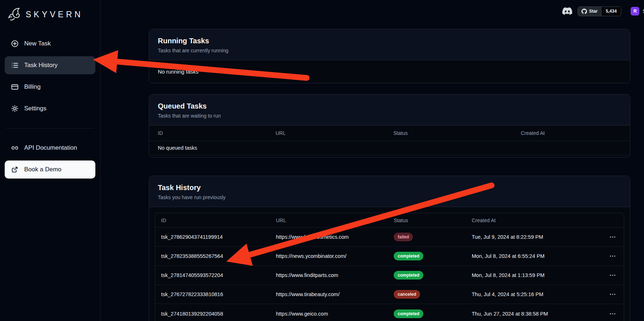 Image resolution: width=644 pixels, height=321 pixels. What do you see at coordinates (15, 44) in the screenshot?
I see `plus-circle-icon` at bounding box center [15, 44].